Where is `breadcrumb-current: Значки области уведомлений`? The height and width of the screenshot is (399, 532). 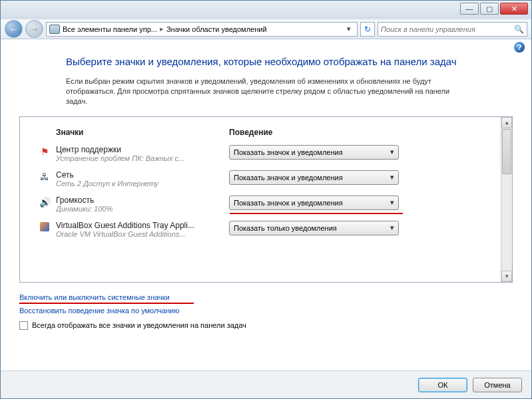 breadcrumb-current: Значки области уведомлений is located at coordinates (217, 29).